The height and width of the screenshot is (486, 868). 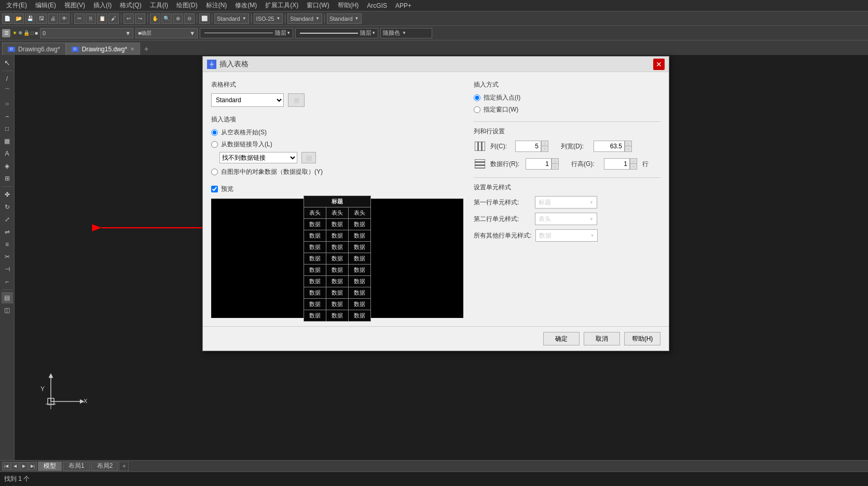 I want to click on arc-tool: ⌢, so click(x=7, y=116).